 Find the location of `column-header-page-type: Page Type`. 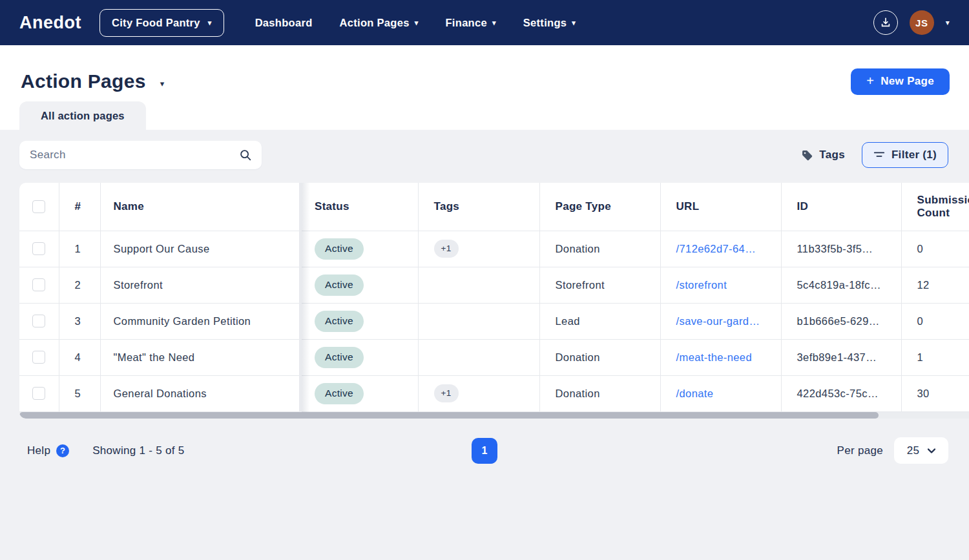

column-header-page-type: Page Type is located at coordinates (599, 207).